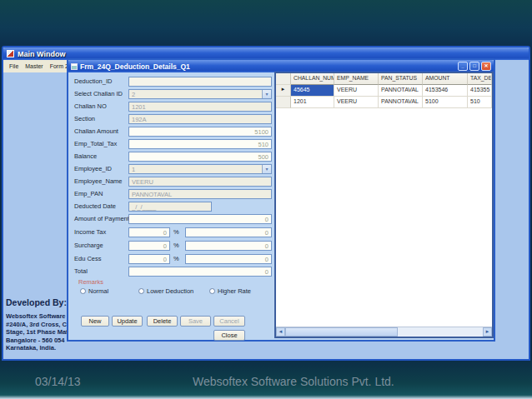  Describe the element at coordinates (38, 341) in the screenshot. I see `developed-by-line: Bangalore - 560 054` at that location.